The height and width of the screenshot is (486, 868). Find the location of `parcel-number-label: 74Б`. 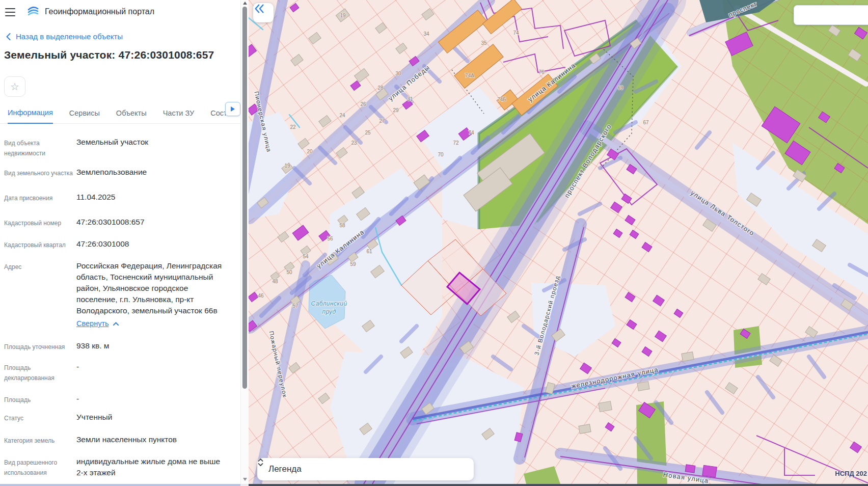

parcel-number-label: 74Б is located at coordinates (502, 100).